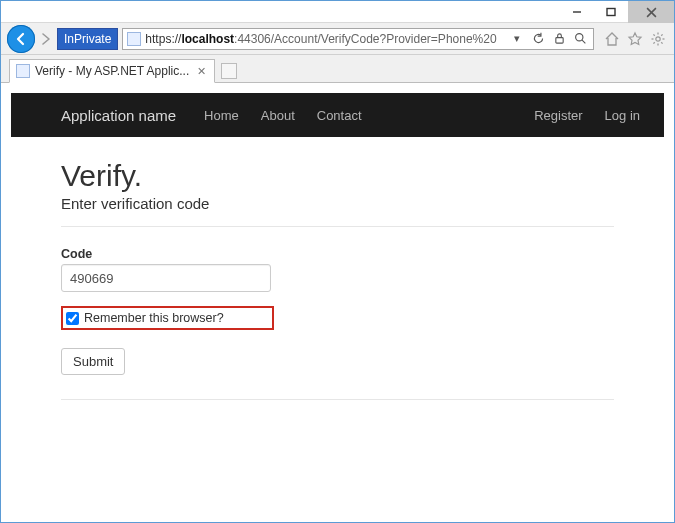 This screenshot has width=675, height=523. Describe the element at coordinates (278, 116) in the screenshot. I see `nav-about: About` at that location.